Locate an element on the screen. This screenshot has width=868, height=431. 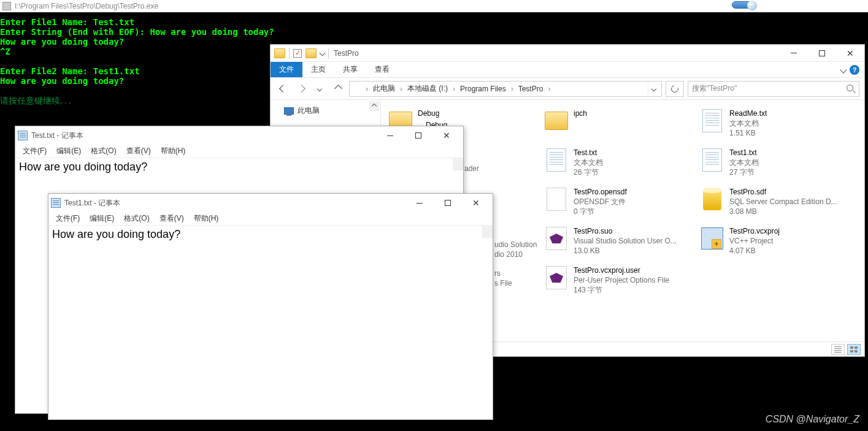
qat-dropdown-icon is located at coordinates (323, 53).